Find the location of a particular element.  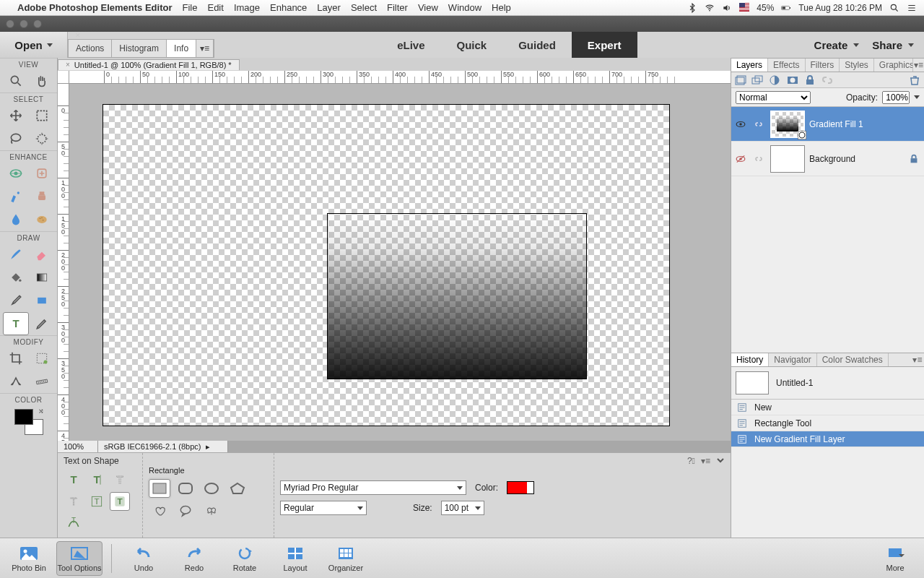

tab-info: Info is located at coordinates (182, 48).